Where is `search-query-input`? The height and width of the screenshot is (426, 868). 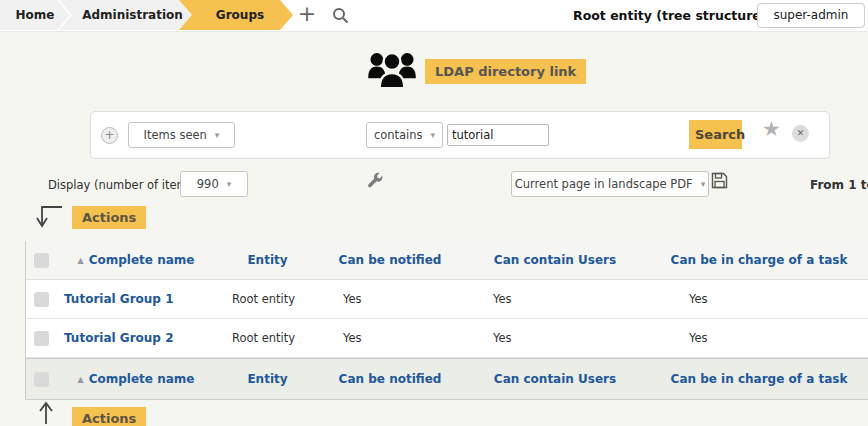
search-query-input is located at coordinates (498, 135).